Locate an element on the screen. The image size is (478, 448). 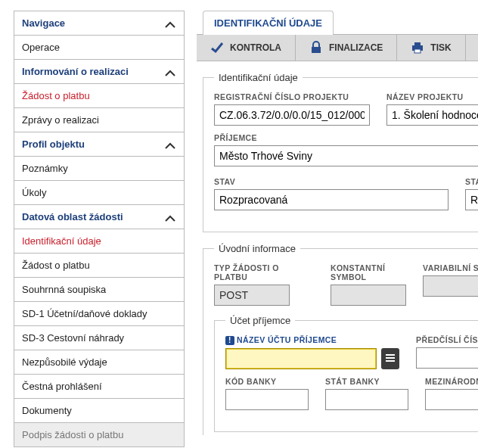
sidebar-item-zpravy: Zprávy o realizaci is located at coordinates (99, 120).